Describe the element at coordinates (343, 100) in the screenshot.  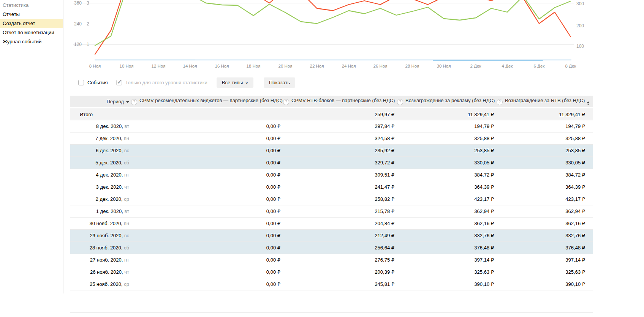
I see `column-header-label: CPMV RTB-блоков — партнерские (без НДС)` at that location.